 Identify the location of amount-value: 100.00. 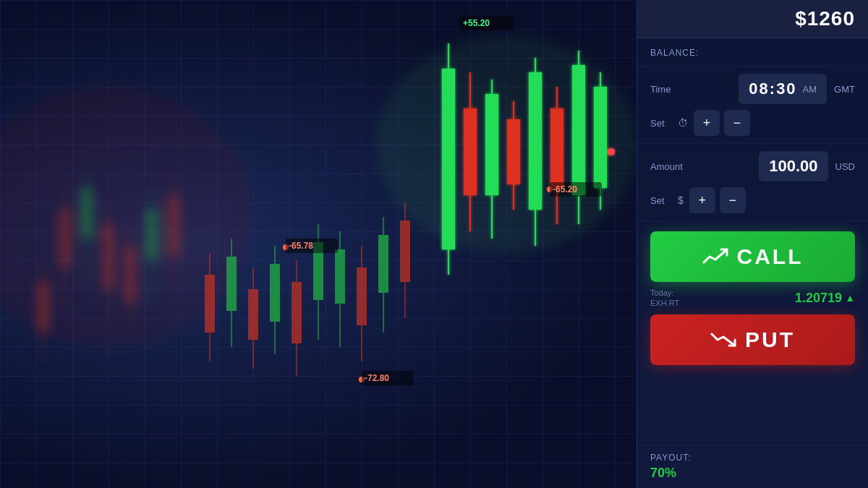
(793, 166).